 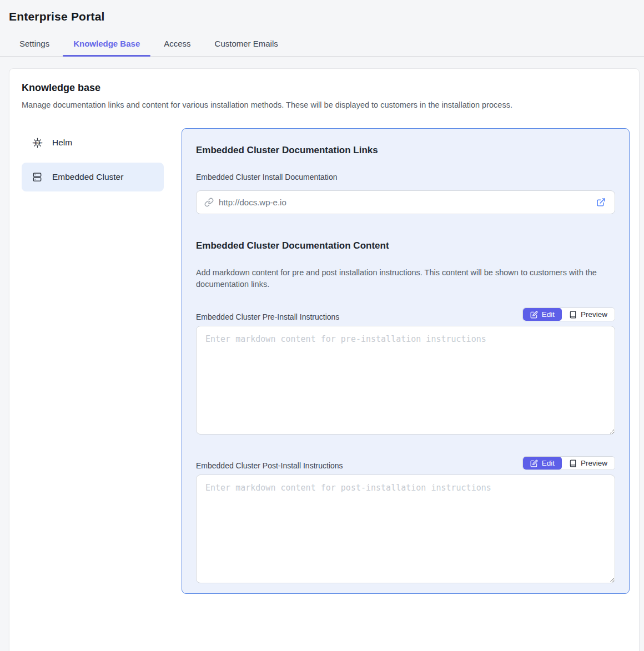 I want to click on link-icon, so click(x=209, y=202).